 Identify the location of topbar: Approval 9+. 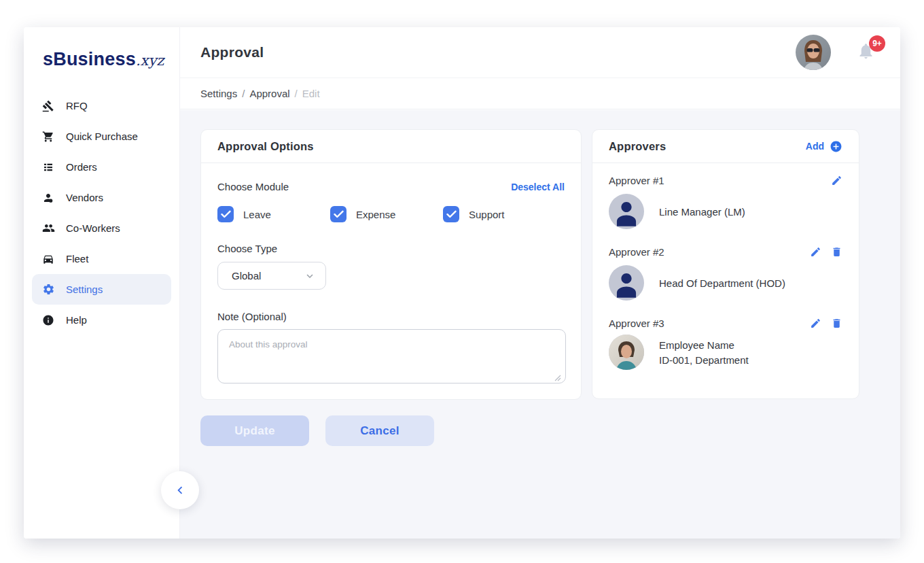
(540, 52).